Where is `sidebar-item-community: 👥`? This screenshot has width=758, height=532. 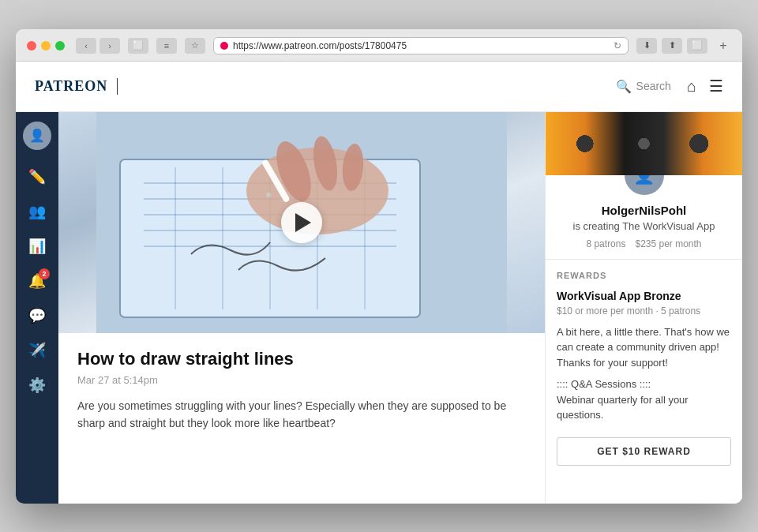 sidebar-item-community: 👥 is located at coordinates (37, 212).